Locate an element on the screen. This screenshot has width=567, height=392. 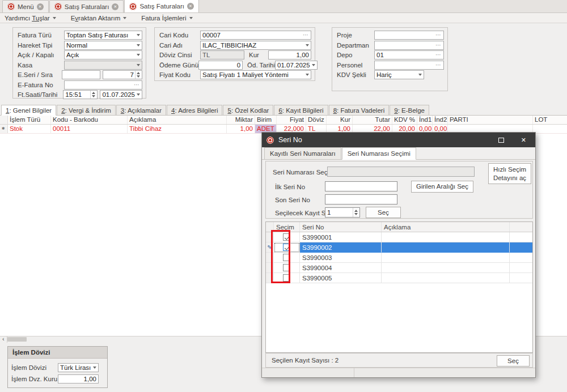
tab-vergi-indirim: 2 : Vergi & İndirim is located at coordinates (86, 110).